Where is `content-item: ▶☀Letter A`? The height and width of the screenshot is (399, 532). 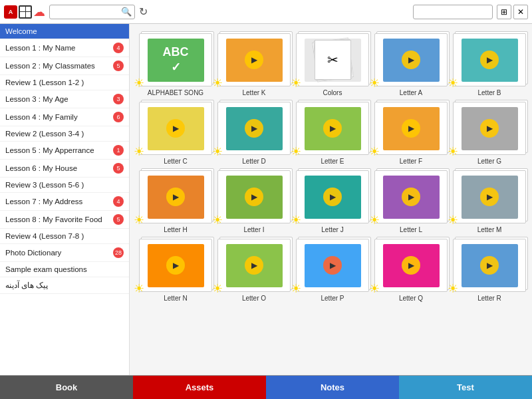
content-item: ▶☀Letter A is located at coordinates (411, 65).